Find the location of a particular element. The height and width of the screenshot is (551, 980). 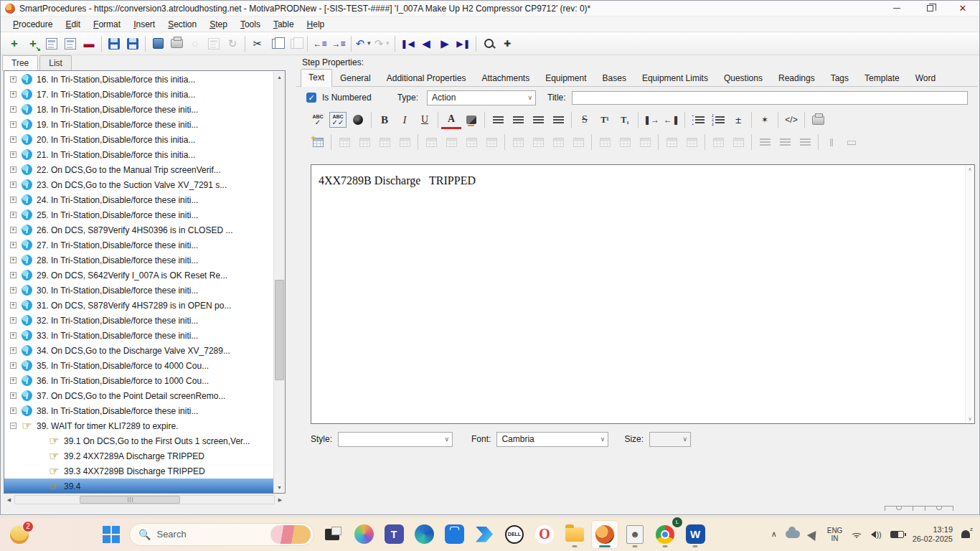

menu-section: Section is located at coordinates (182, 24).